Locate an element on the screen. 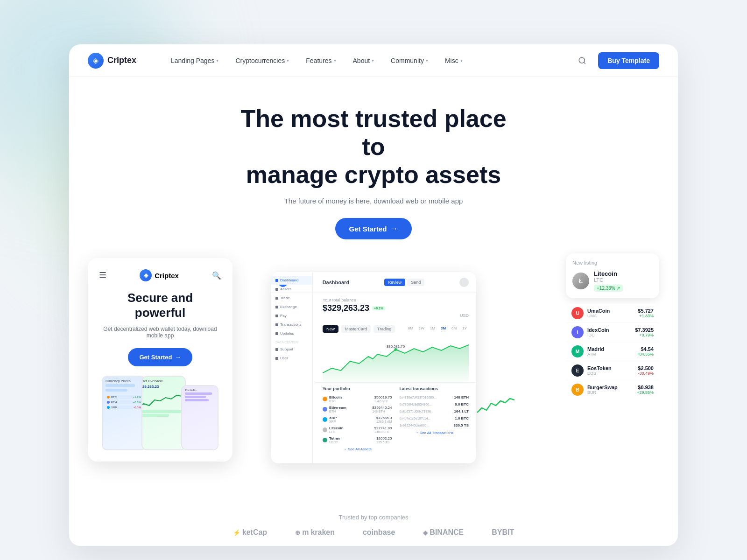 This screenshot has width=747, height=560. dashboard-tab-review: Review is located at coordinates (395, 282).